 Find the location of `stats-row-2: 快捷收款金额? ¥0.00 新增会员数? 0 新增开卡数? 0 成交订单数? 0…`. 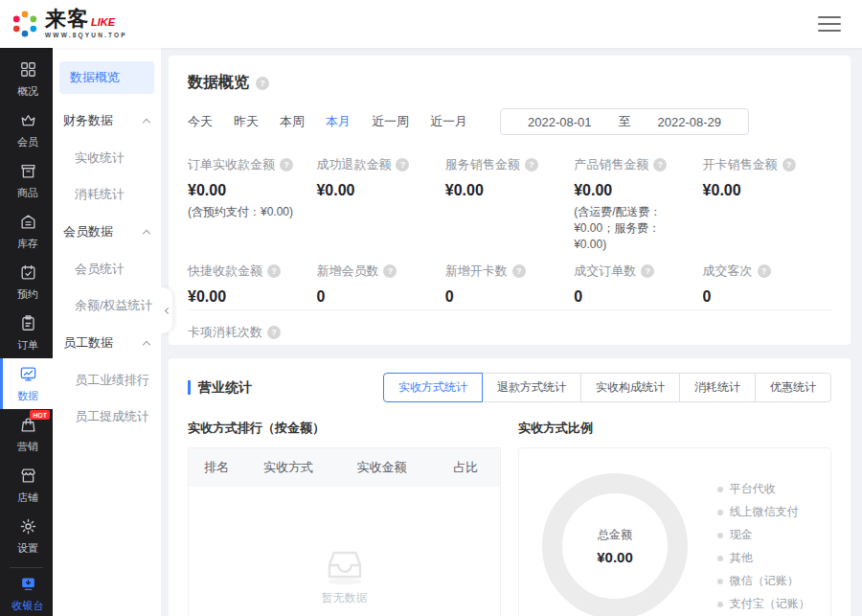

stats-row-2: 快捷收款金额? ¥0.00 新增会员数? 0 新增开卡数? 0 成交订单数? 0… is located at coordinates (510, 284).